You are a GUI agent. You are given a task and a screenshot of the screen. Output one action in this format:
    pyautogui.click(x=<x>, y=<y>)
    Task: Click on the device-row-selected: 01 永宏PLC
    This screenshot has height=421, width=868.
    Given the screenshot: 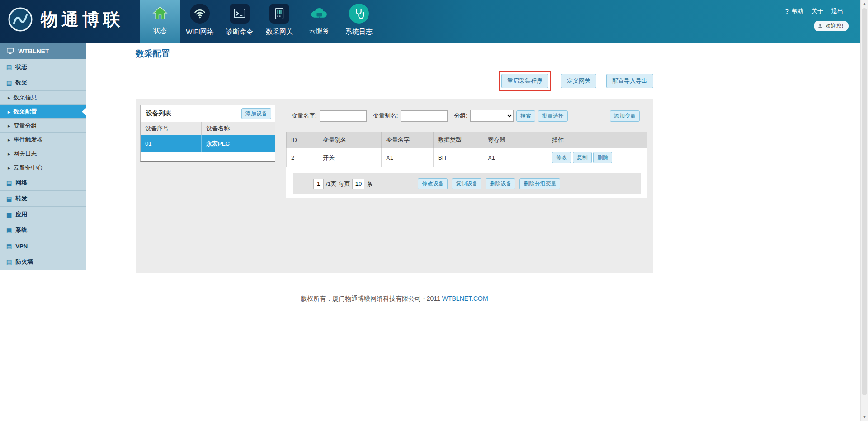 What is the action you would take?
    pyautogui.click(x=208, y=144)
    